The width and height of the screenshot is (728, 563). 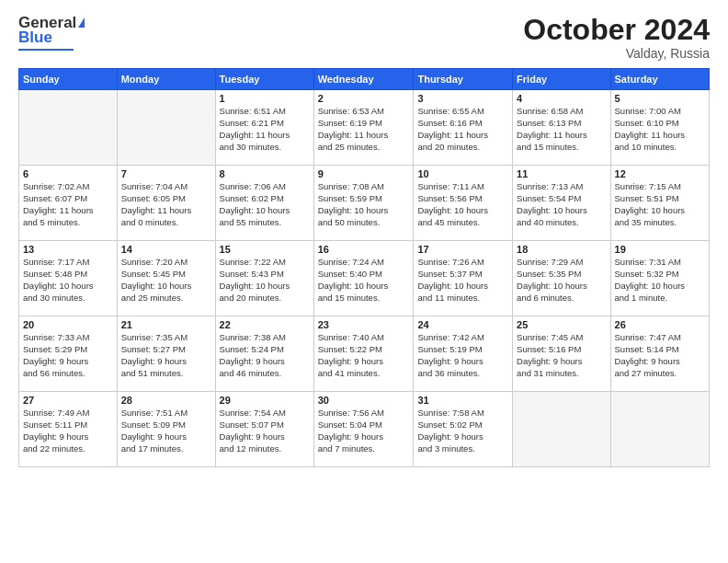 I want to click on day-info: Sunrise: 7:31 AM Sunset: 5:32 PM Dayligh…, so click(x=660, y=280).